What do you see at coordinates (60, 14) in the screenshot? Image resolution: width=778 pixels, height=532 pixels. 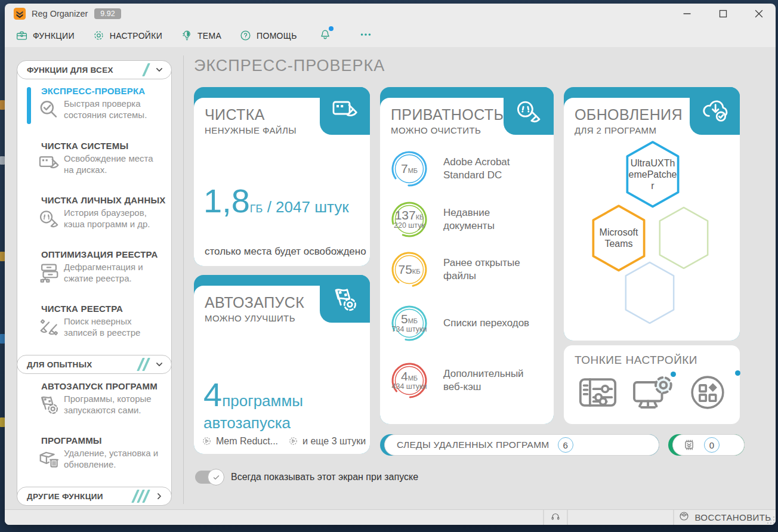 I see `app-title: Reg Organizer` at bounding box center [60, 14].